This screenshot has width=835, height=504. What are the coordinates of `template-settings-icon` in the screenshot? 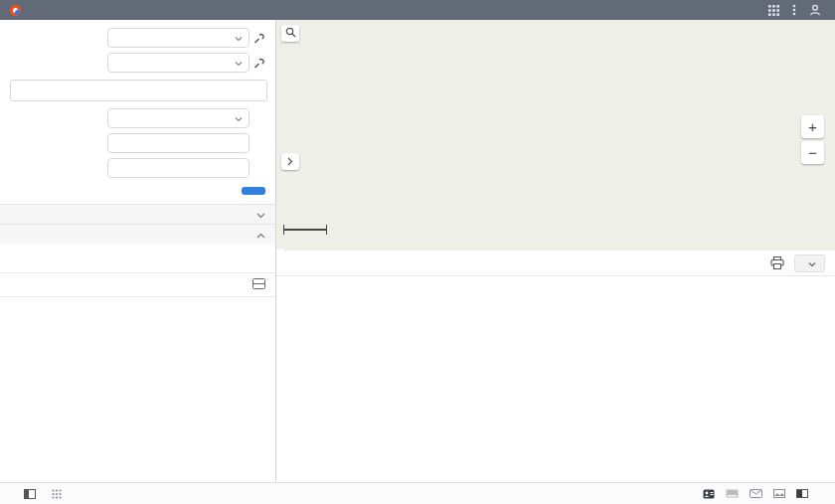 It's located at (258, 38).